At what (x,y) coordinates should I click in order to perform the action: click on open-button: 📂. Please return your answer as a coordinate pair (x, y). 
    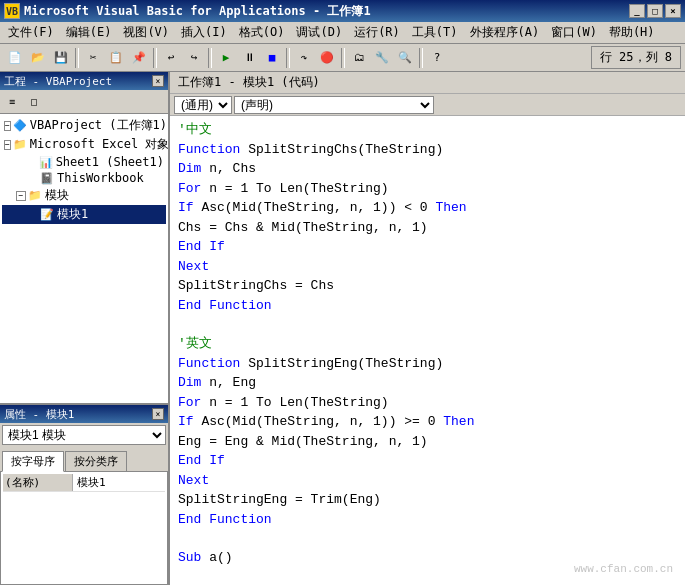
    Looking at the image, I should click on (38, 58).